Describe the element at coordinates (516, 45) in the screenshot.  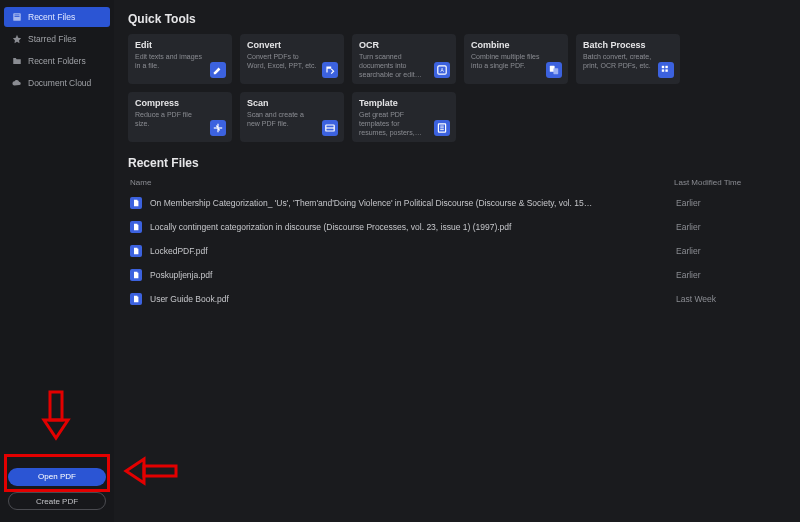
I see `tool-title: Combine` at that location.